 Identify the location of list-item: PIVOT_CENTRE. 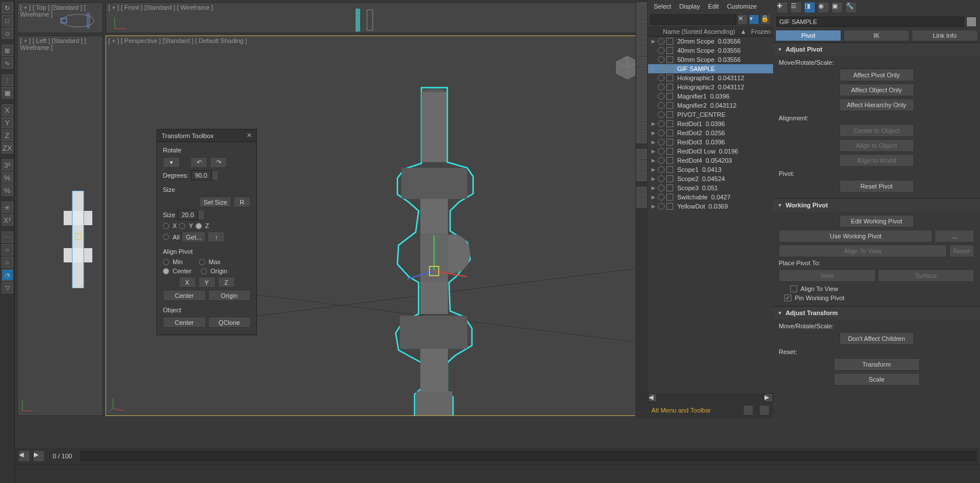
(710, 115).